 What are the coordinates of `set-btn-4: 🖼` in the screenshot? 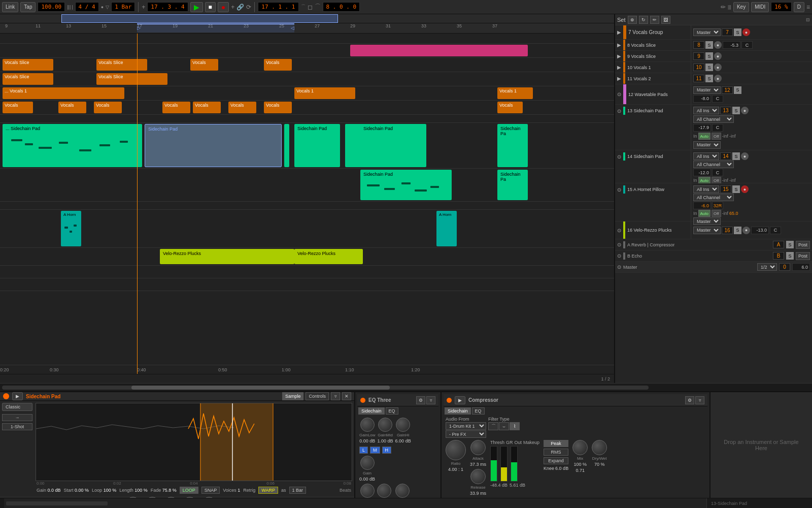 It's located at (666, 20).